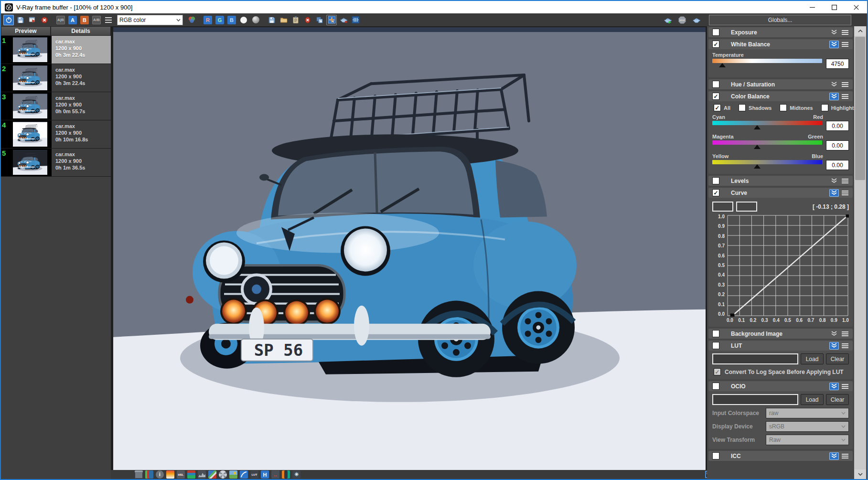 This screenshot has height=480, width=868. Describe the element at coordinates (56, 78) in the screenshot. I see `history-item-2: 2 car.max 1200 x 900 0h 3m 22.4s` at that location.